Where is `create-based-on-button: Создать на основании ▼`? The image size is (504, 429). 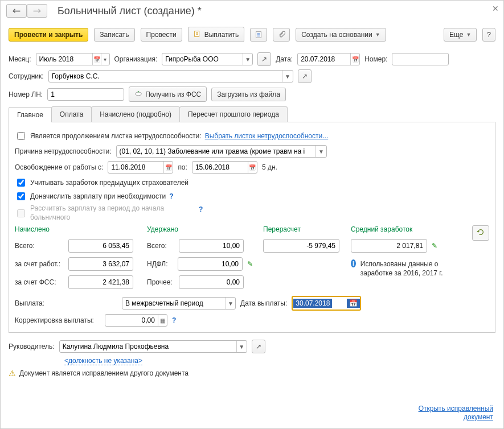
create-based-on-button: Создать на основании ▼ is located at coordinates (341, 35).